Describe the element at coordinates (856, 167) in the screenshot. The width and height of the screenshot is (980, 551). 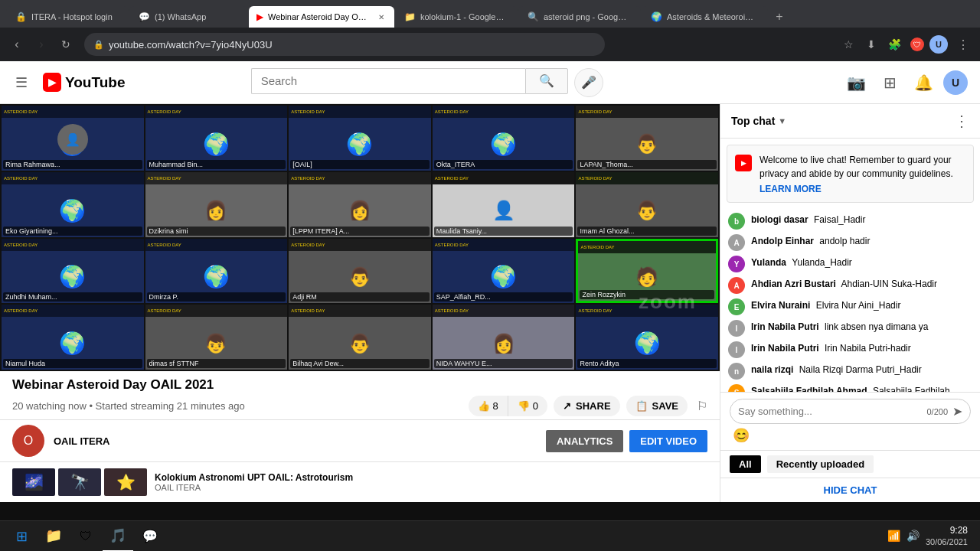
I see `chat-welcome-text: Welcome to live chat! Remember to guard …` at that location.